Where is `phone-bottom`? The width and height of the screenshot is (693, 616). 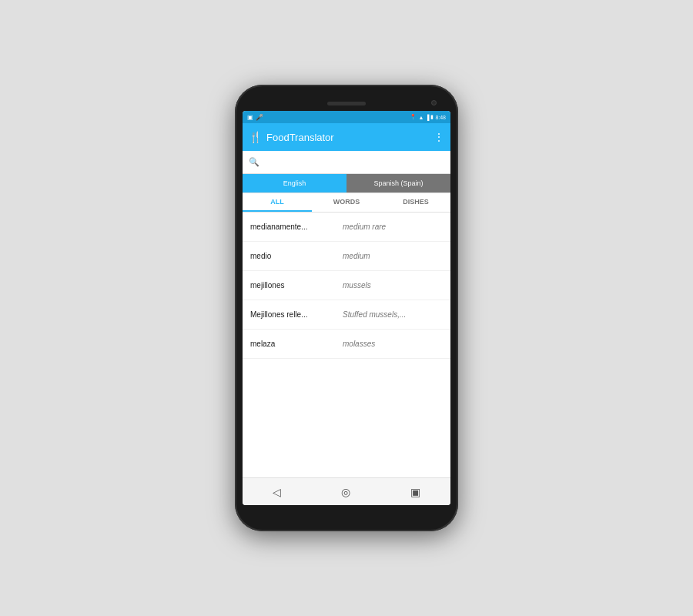 phone-bottom is located at coordinates (346, 513).